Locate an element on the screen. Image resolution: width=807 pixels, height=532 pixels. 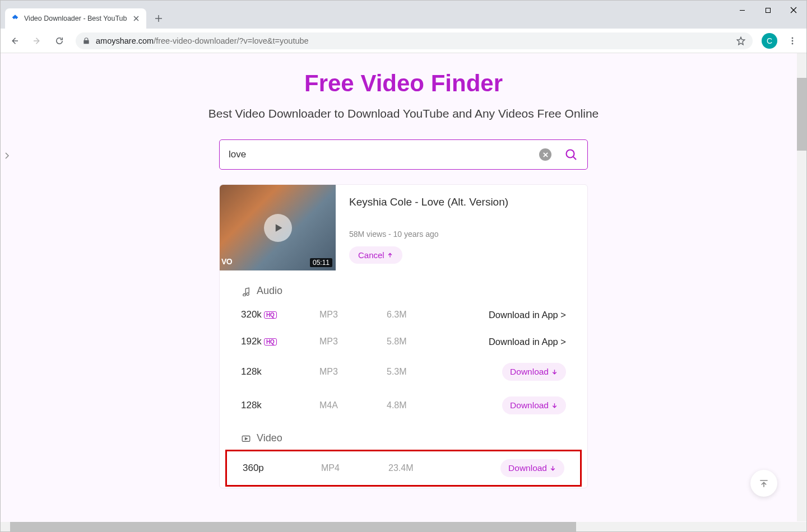
audio-label: Audio is located at coordinates (270, 291).